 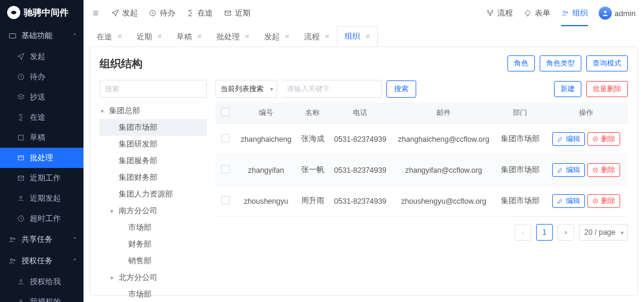 I want to click on topnav-running: 在途, so click(x=199, y=13).